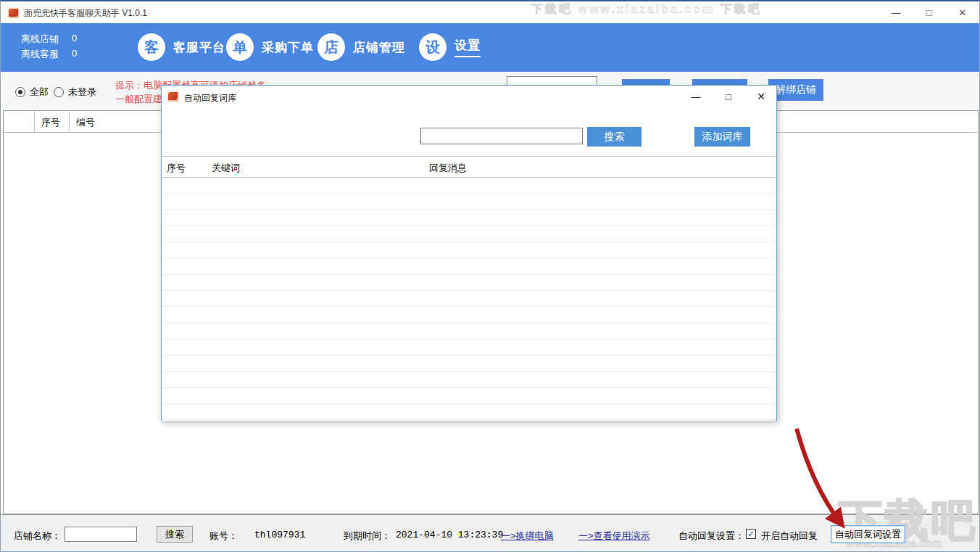 The height and width of the screenshot is (552, 980). I want to click on maximize-button: □, so click(929, 12).